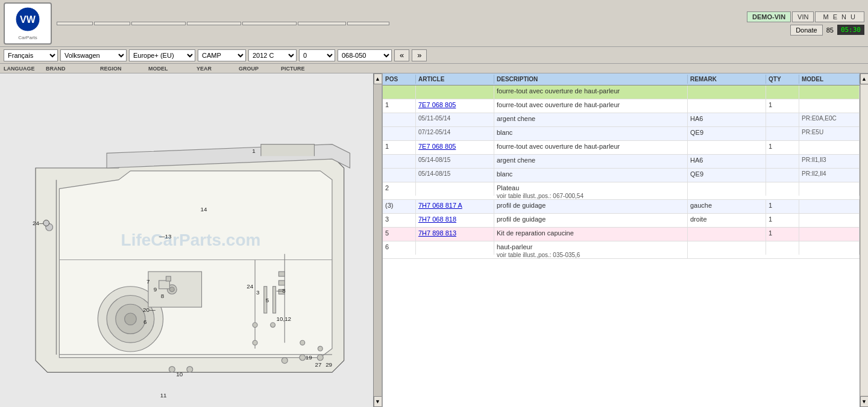 This screenshot has height=407, width=868. Describe the element at coordinates (222, 55) in the screenshot. I see `model-select: CAMP GOLF POLO` at that location.